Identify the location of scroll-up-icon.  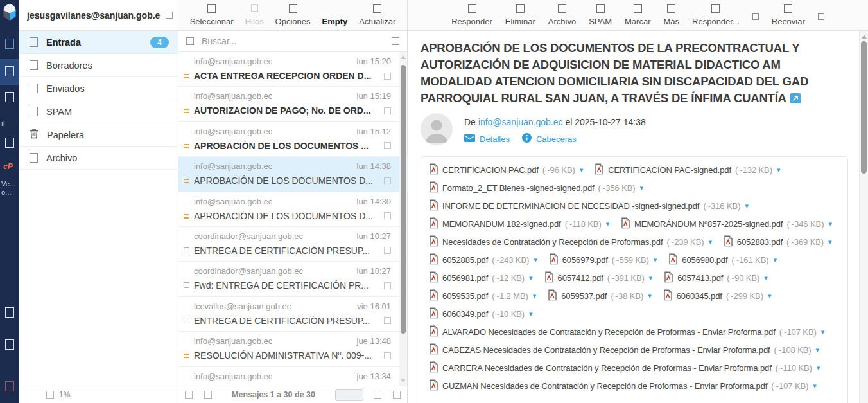
(403, 57).